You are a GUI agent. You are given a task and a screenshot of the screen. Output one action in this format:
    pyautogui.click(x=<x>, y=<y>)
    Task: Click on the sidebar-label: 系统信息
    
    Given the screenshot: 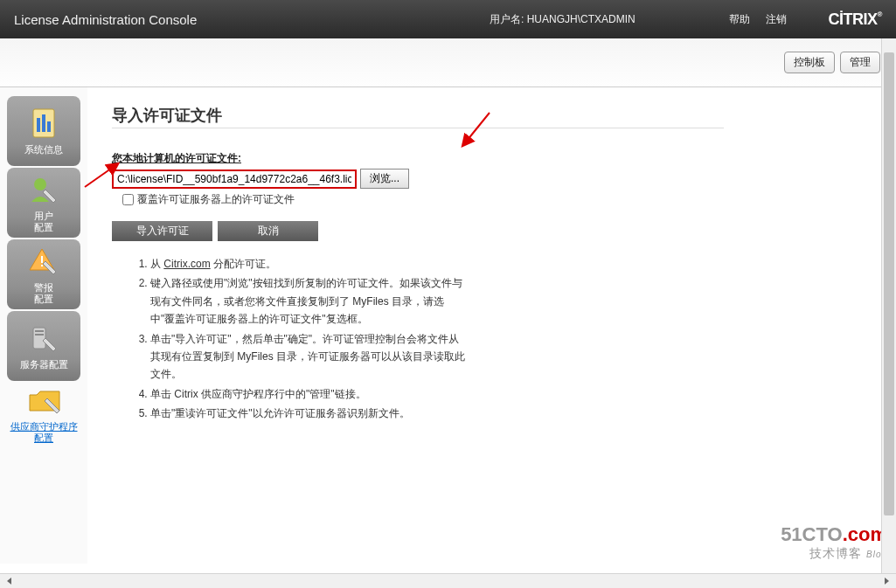 What is the action you would take?
    pyautogui.click(x=44, y=150)
    